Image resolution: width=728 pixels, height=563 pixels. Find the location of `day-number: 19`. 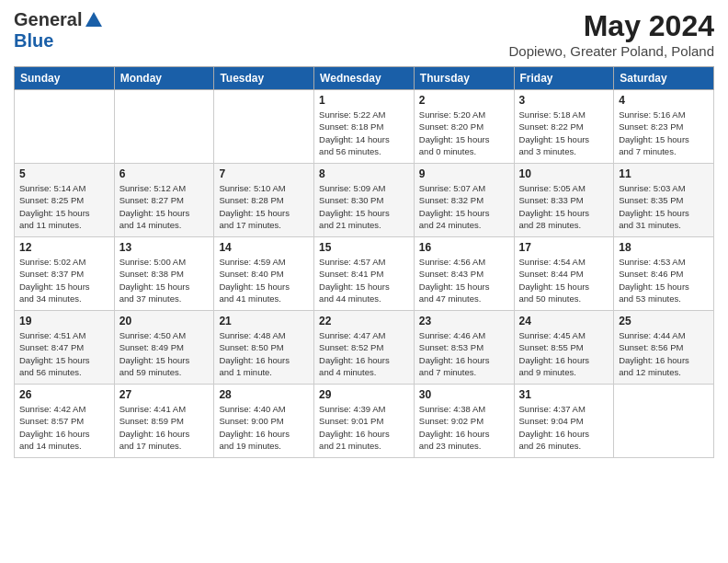

day-number: 19 is located at coordinates (64, 321).